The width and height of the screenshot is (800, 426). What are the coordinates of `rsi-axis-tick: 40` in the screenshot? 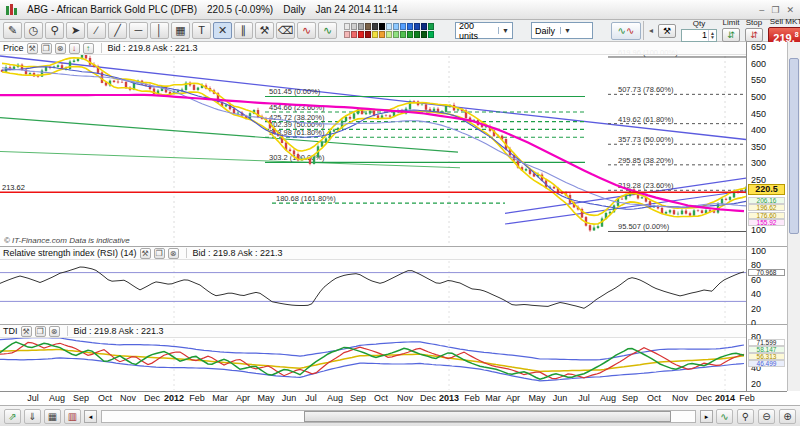 It's located at (756, 294).